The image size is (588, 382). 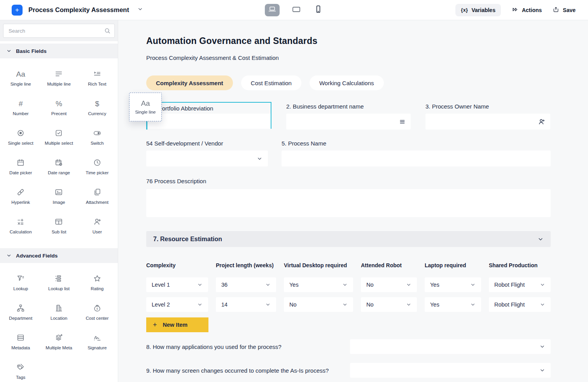 What do you see at coordinates (97, 107) in the screenshot?
I see `palette-item-currency: $Currency` at bounding box center [97, 107].